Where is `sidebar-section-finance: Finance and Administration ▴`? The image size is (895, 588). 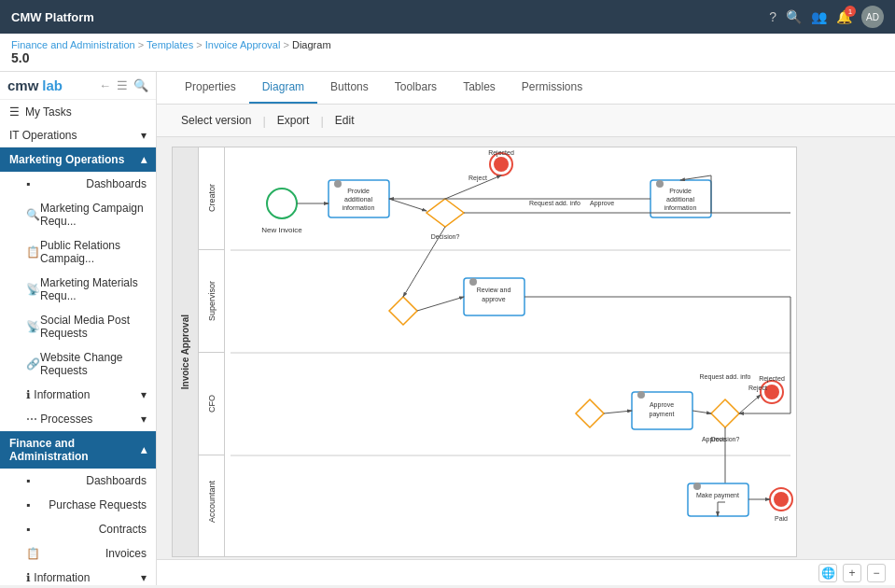
sidebar-section-finance: Finance and Administration ▴ is located at coordinates (78, 450).